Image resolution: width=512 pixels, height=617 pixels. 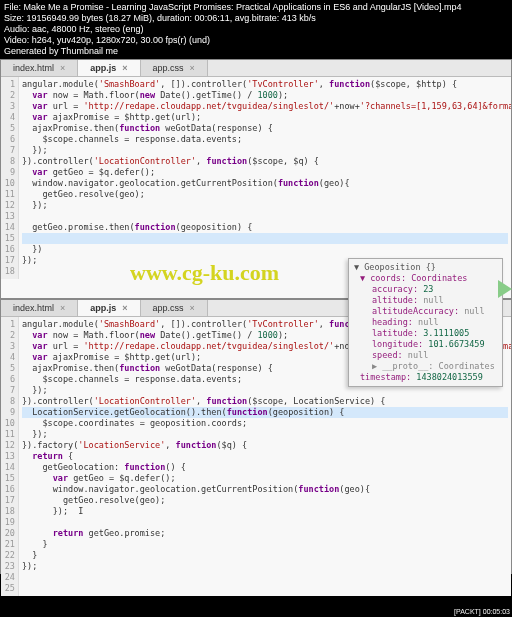 What do you see at coordinates (256, 18) in the screenshot?
I see `meta-size: Size: 19156949.99 bytes (18.27 MiB), dur…` at bounding box center [256, 18].